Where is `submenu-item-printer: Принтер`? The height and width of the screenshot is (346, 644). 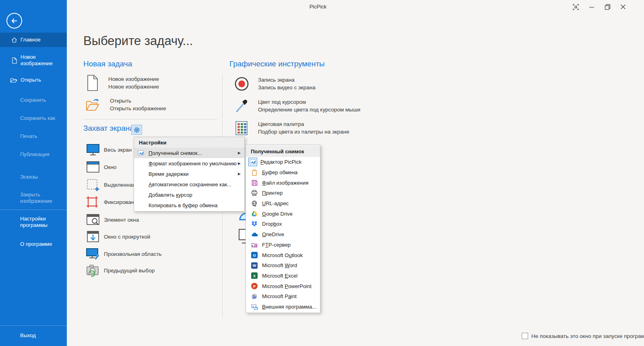
submenu-item-printer: Принтер is located at coordinates (283, 193).